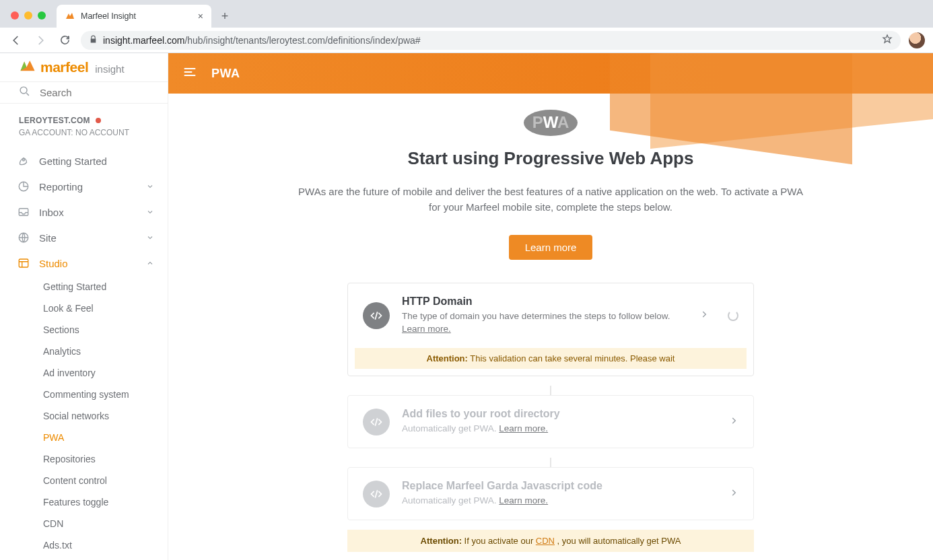 Image resolution: width=933 pixels, height=560 pixels. I want to click on page-description: PWAs are the future of mobile and delive…, so click(551, 199).